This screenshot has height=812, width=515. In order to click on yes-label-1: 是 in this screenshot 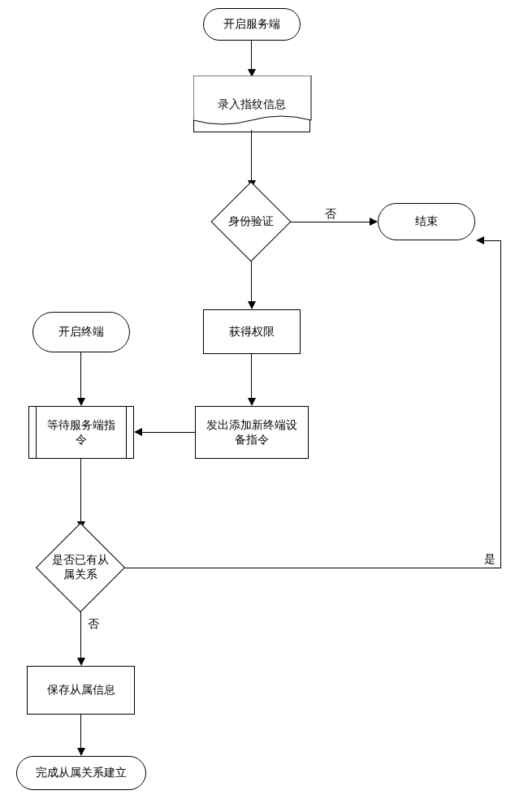, I will do `click(490, 559)`.